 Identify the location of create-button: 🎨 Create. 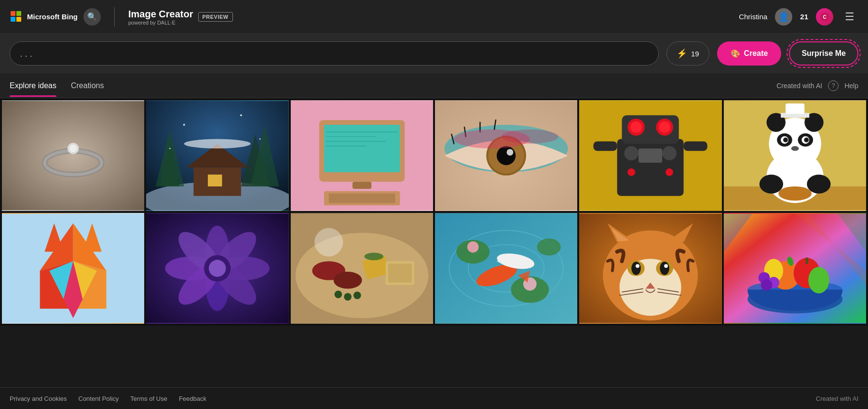
(749, 53).